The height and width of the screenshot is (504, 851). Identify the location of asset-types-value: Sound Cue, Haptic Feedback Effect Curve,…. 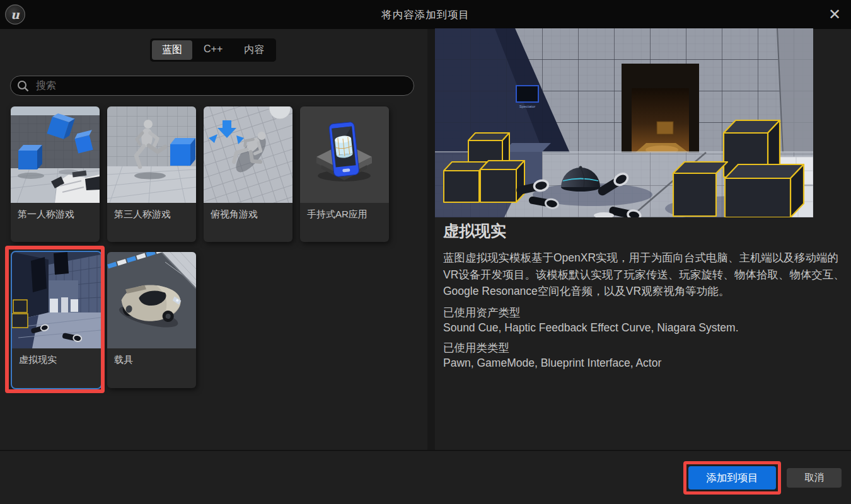
(645, 328).